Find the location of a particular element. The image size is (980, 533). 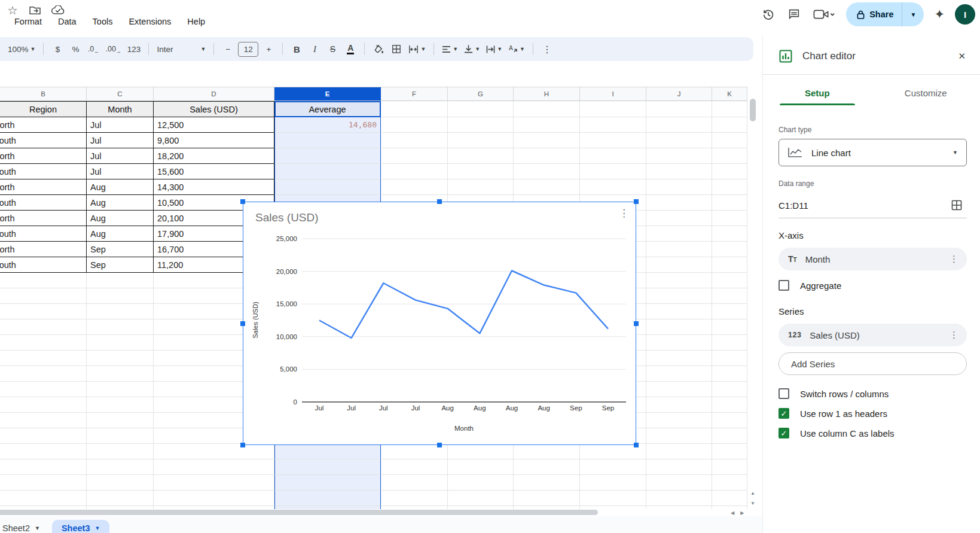

checkbox-use-row-1-as-headers: ✓ is located at coordinates (784, 413).